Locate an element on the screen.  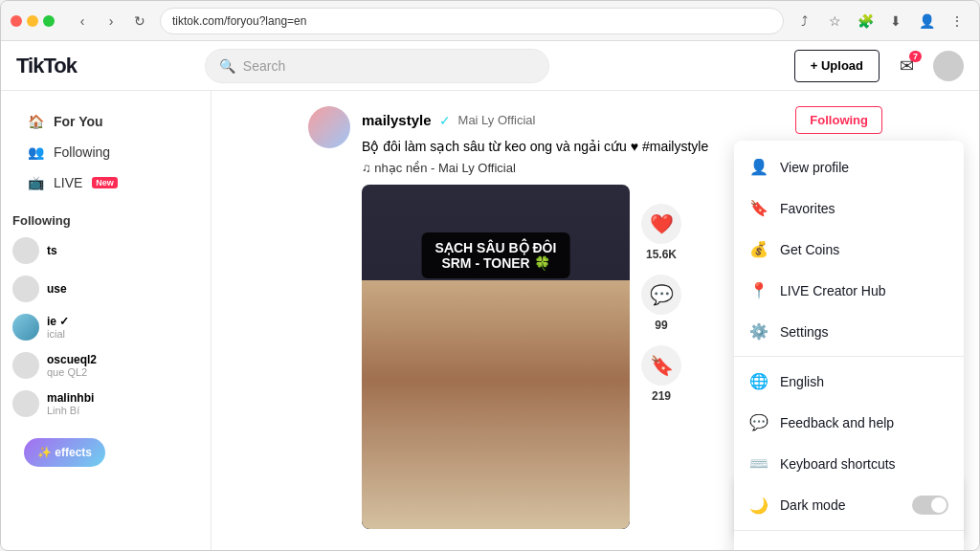
search-bar: 🔍 Search is located at coordinates (377, 66).